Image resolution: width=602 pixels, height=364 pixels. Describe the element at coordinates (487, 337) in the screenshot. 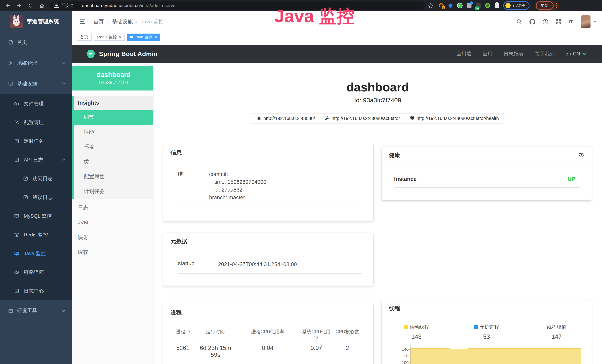

I see `daemon-threads-value: 53` at that location.